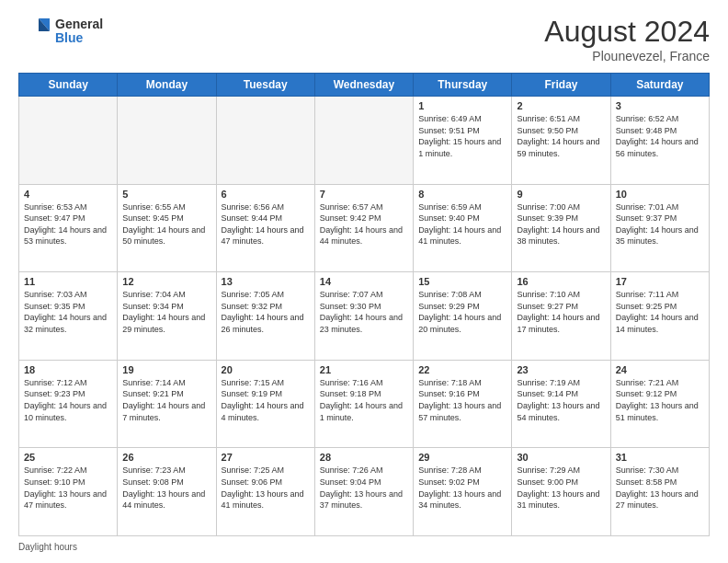  I want to click on day-number: 2, so click(561, 106).